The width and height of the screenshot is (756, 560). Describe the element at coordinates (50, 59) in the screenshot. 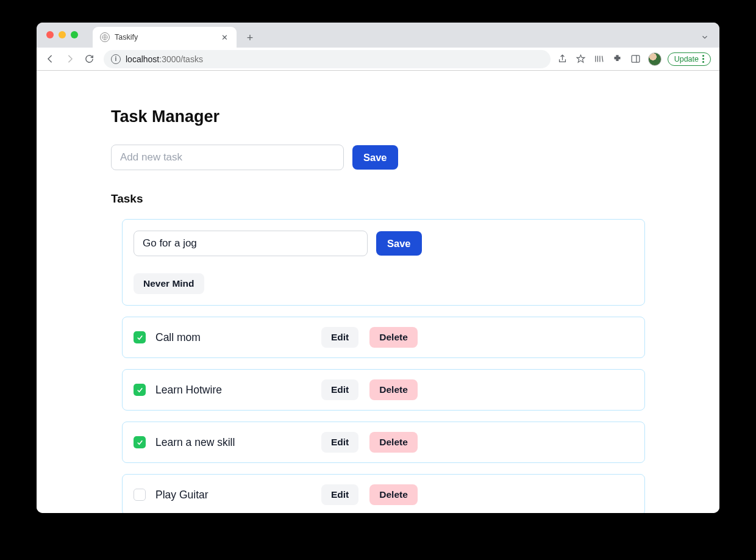

I see `back-button` at that location.